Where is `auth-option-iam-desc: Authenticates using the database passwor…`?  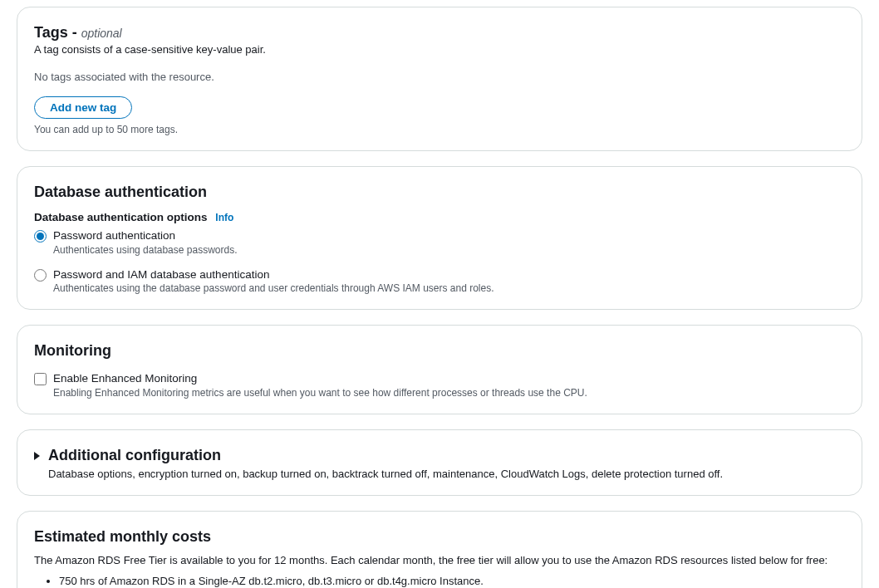 auth-option-iam-desc: Authenticates using the database passwor… is located at coordinates (274, 288).